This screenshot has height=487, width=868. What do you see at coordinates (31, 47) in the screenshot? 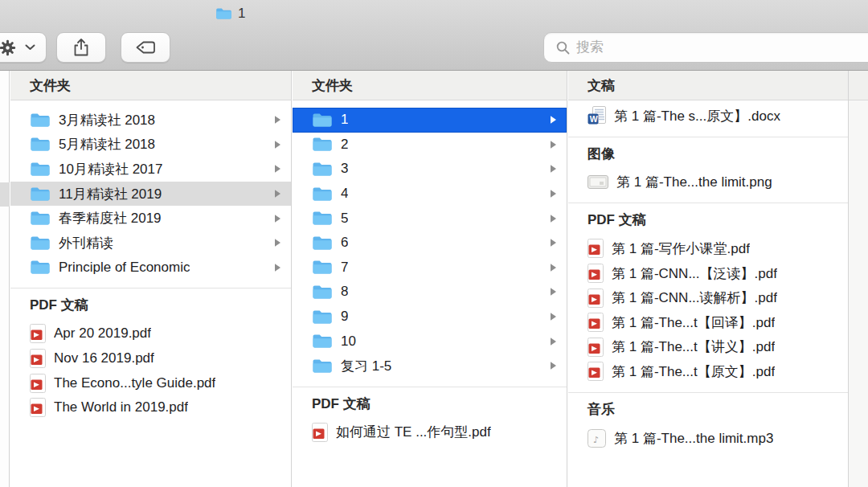
I see `chevron-down-icon` at bounding box center [31, 47].